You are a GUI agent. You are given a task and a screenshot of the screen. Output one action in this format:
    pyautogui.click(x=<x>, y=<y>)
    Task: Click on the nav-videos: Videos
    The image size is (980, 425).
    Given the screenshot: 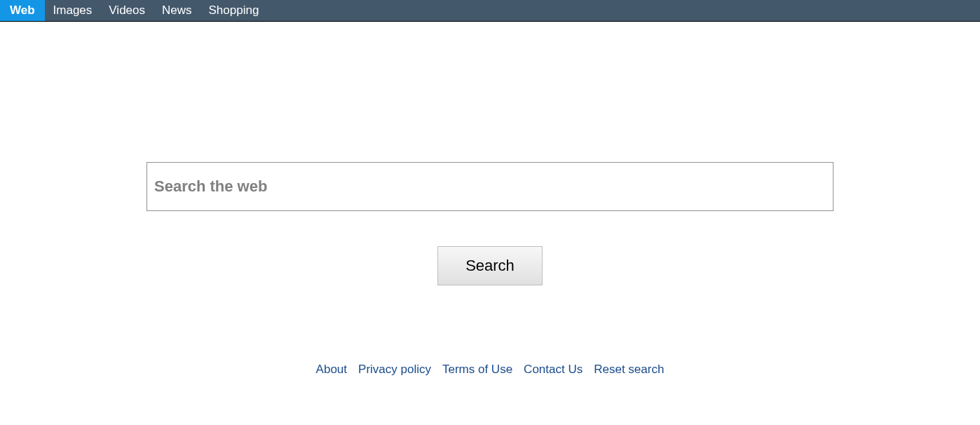 What is the action you would take?
    pyautogui.click(x=127, y=11)
    